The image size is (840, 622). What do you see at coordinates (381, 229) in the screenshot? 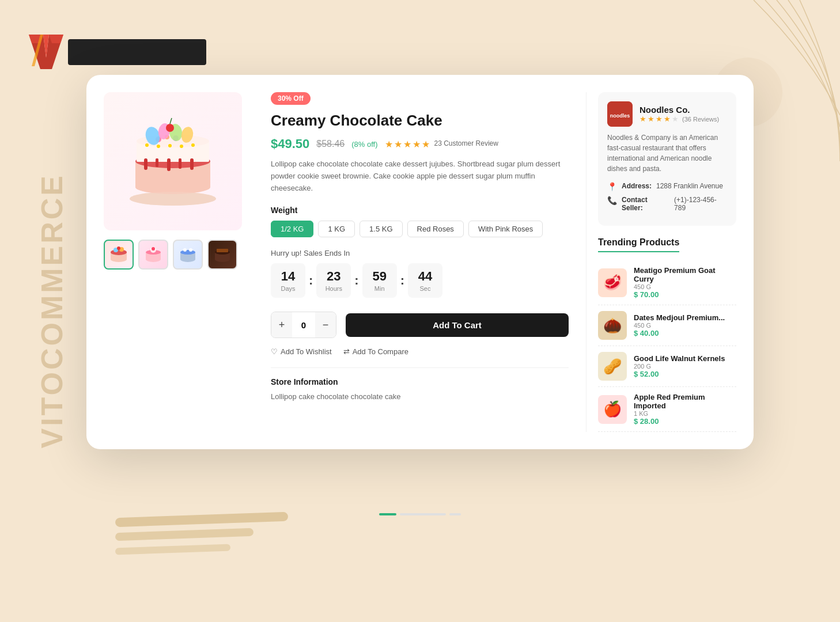
I see `weight-btn-1-5kg: 1.5 KG` at bounding box center [381, 229].